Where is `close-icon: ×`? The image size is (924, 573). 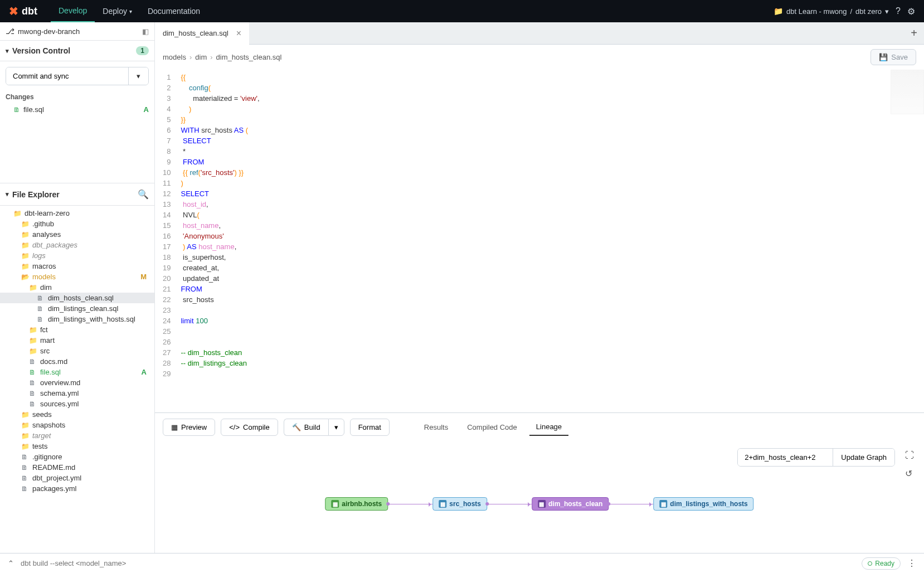 close-icon: × is located at coordinates (239, 33).